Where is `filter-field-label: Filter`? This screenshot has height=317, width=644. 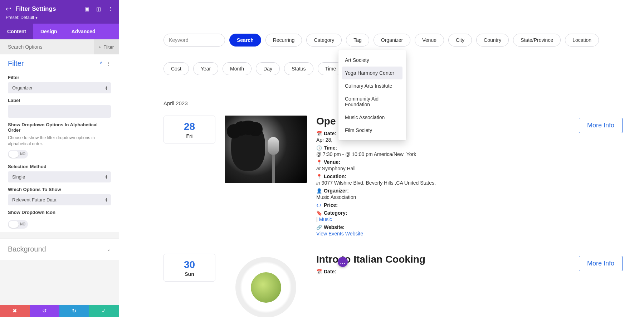 filter-field-label: Filter is located at coordinates (59, 77).